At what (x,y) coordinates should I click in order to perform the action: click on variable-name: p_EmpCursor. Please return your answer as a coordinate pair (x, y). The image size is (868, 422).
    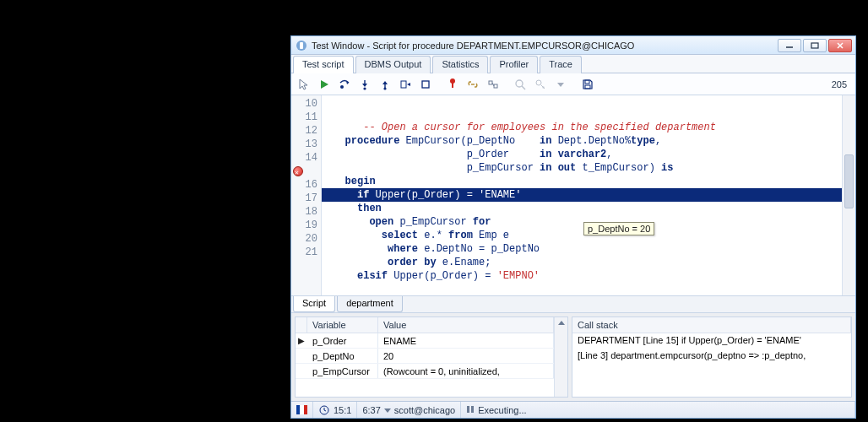
    Looking at the image, I should click on (343, 371).